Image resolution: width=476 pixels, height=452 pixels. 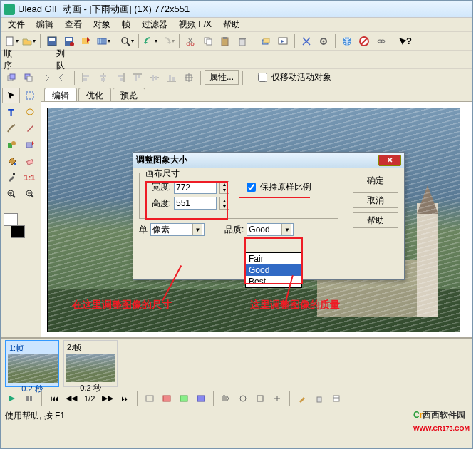 I want to click on menu-object: 对象, so click(x=102, y=24).